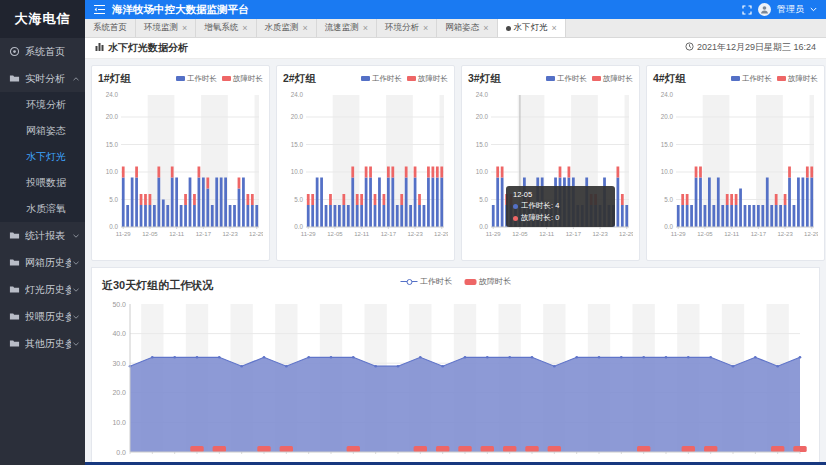 This screenshot has height=465, width=826. Describe the element at coordinates (520, 234) in the screenshot. I see `svg-text: 12-05` at that location.